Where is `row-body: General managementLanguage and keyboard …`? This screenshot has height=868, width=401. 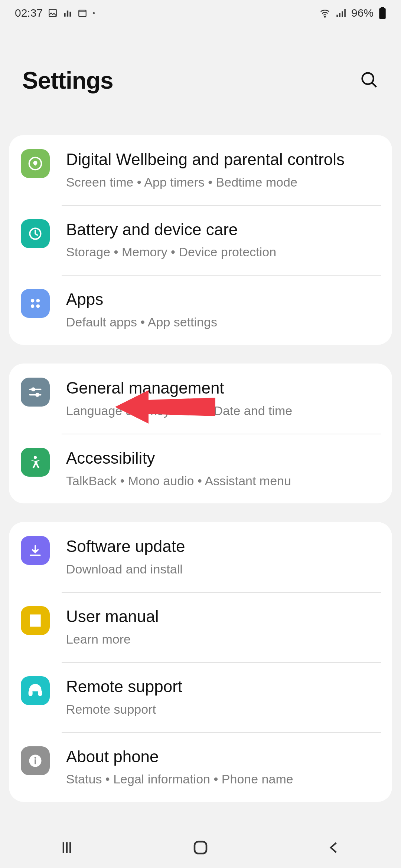 row-body: General managementLanguage and keyboard … is located at coordinates (224, 398).